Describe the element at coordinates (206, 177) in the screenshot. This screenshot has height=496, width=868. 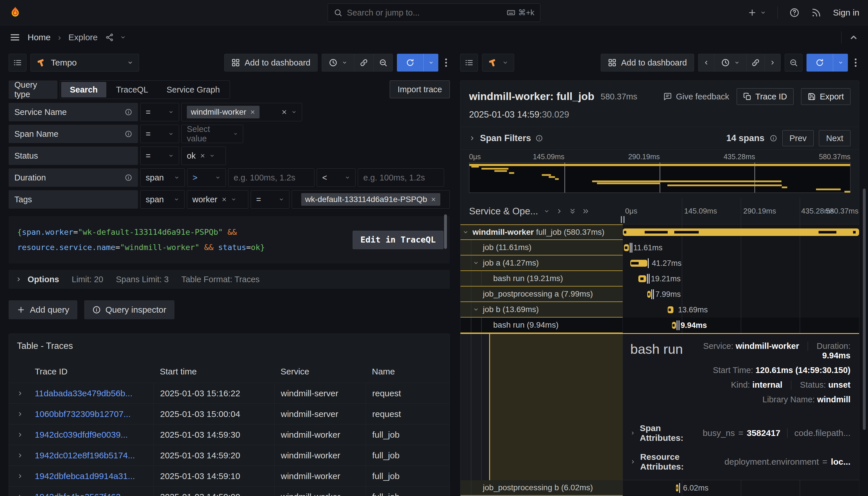
I see `duration-gt-select: >` at that location.